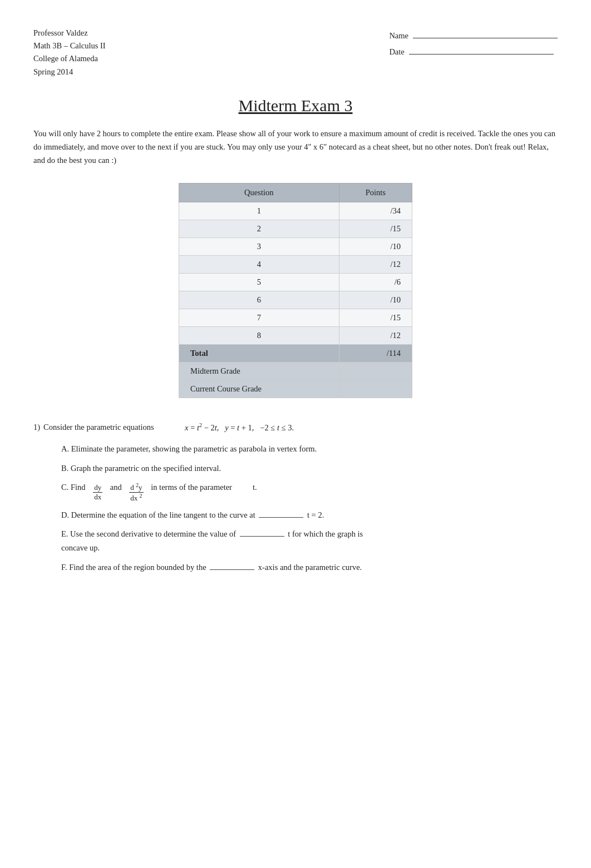 The image size is (591, 868). Describe the element at coordinates (396, 52) in the screenshot. I see `date-label: Date` at that location.